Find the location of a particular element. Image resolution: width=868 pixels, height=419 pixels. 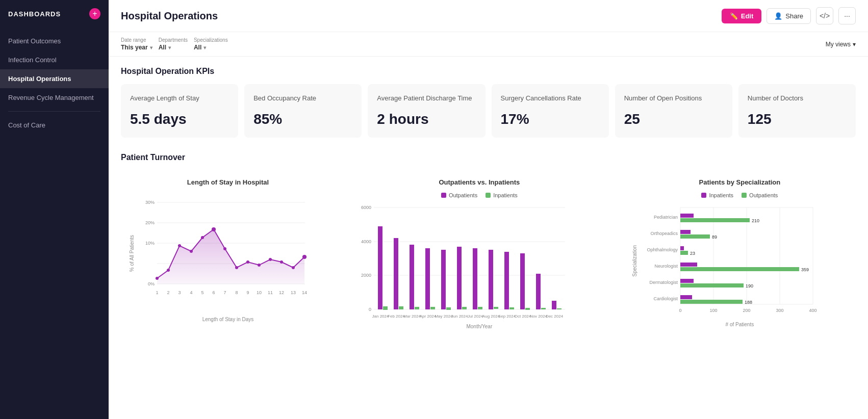

my-views-dropdown: My views ▾ is located at coordinates (840, 44).